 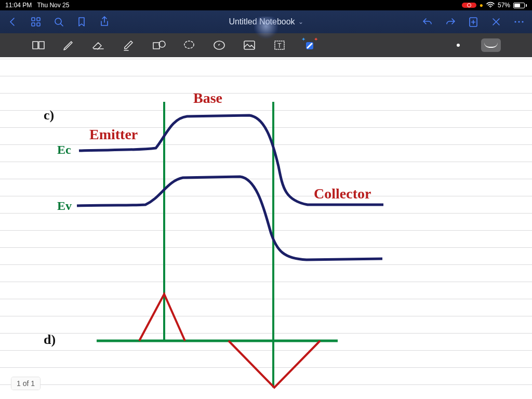 What do you see at coordinates (219, 45) in the screenshot?
I see `sticker-tool` at bounding box center [219, 45].